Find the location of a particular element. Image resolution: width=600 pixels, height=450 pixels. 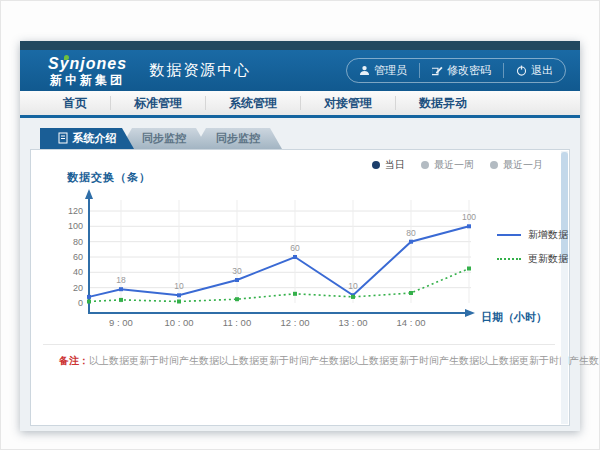

chart-legend: 新增数据 更新数据 is located at coordinates (532, 252).